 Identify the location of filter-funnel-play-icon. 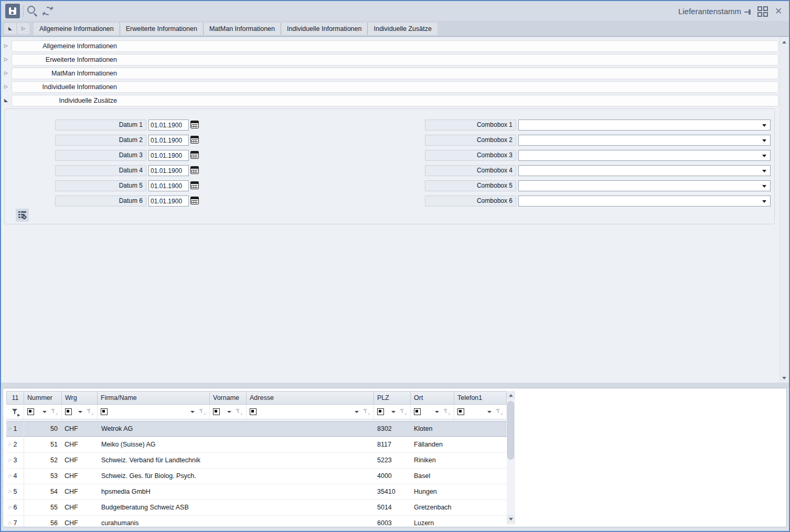
(15, 412).